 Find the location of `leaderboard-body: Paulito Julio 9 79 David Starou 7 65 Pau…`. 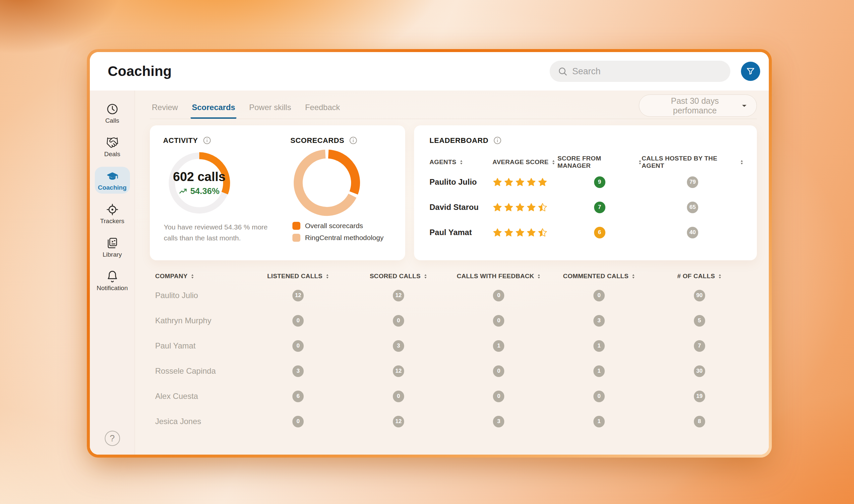

leaderboard-body: Paulito Julio 9 79 David Starou 7 65 Pau… is located at coordinates (587, 207).